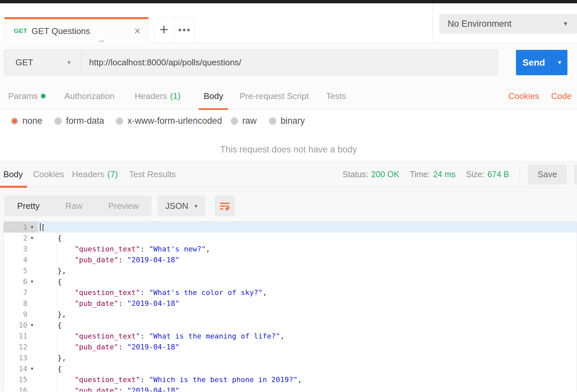  I want to click on tab-method-badge: GET, so click(20, 31).